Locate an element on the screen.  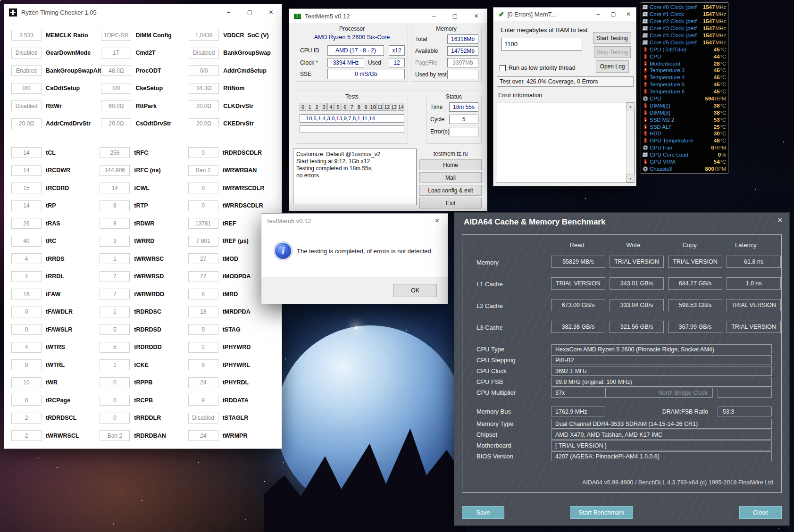
test-number-button: 13 is located at coordinates (394, 107).